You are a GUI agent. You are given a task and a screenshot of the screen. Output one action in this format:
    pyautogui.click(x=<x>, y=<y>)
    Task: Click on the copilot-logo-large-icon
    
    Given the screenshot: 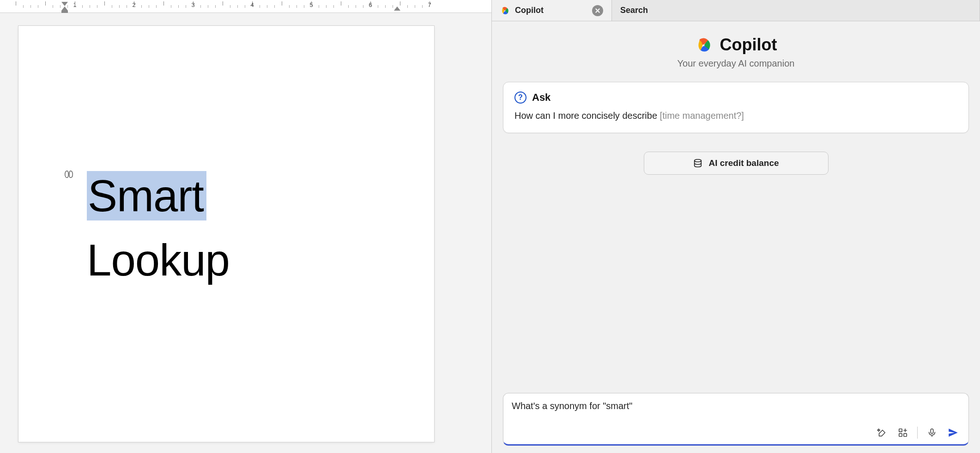 What is the action you would take?
    pyautogui.click(x=704, y=45)
    